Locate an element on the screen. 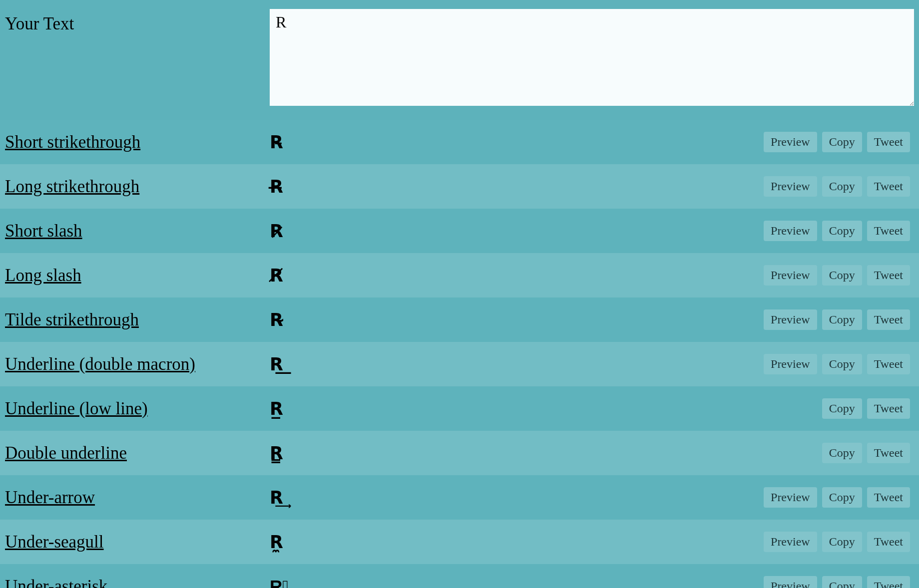  style-output: R̶ is located at coordinates (516, 187).